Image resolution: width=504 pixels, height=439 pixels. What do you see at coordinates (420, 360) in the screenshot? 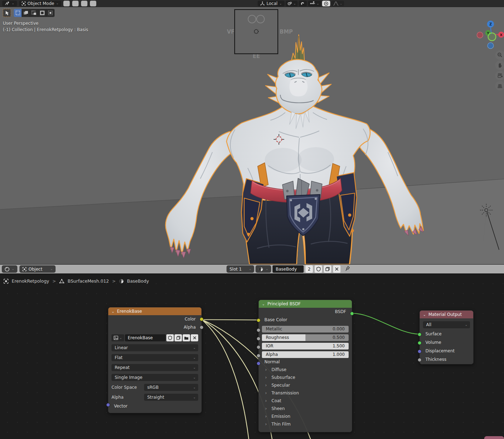
I see `thickness-input-socket` at bounding box center [420, 360].